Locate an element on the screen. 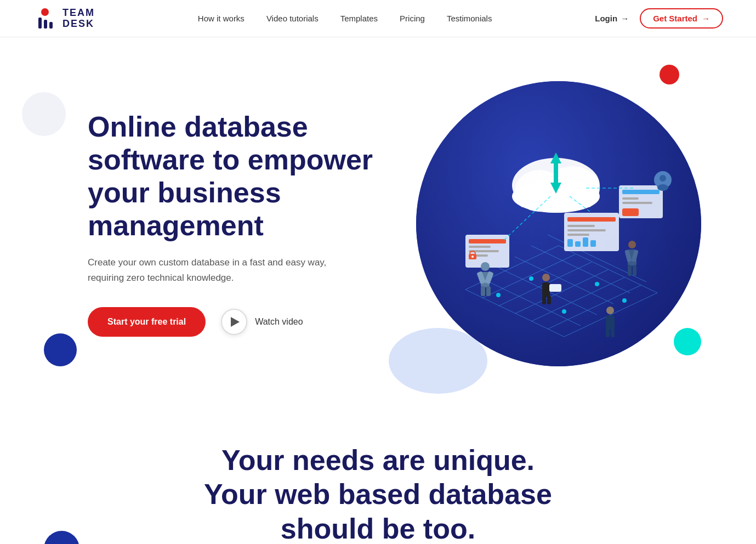 The width and height of the screenshot is (756, 544). decorative-circle-bottom-left is located at coordinates (60, 350).